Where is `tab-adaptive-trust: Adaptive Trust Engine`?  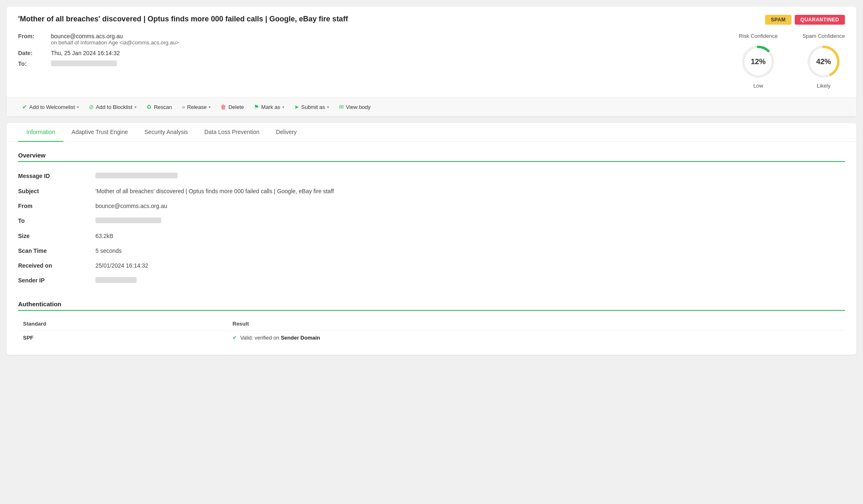 tab-adaptive-trust: Adaptive Trust Engine is located at coordinates (100, 132).